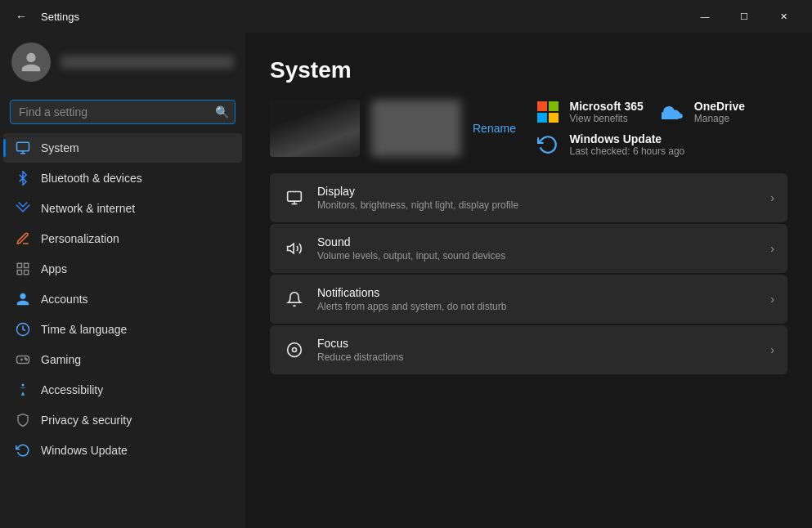 The width and height of the screenshot is (812, 528). Describe the element at coordinates (538, 299) in the screenshot. I see `notifications-text: Notifications Alerts from apps and syste…` at that location.